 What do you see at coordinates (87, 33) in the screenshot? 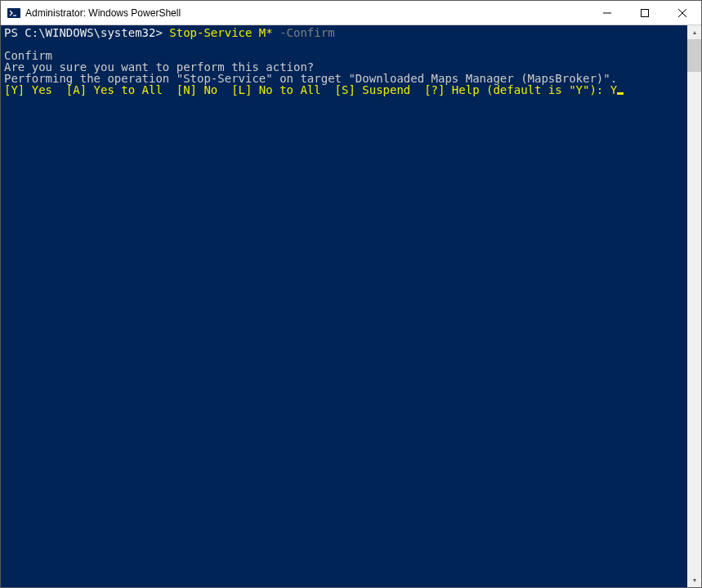
I see `prompt-prefix: PS C:\WINDOWS\system32>` at bounding box center [87, 33].